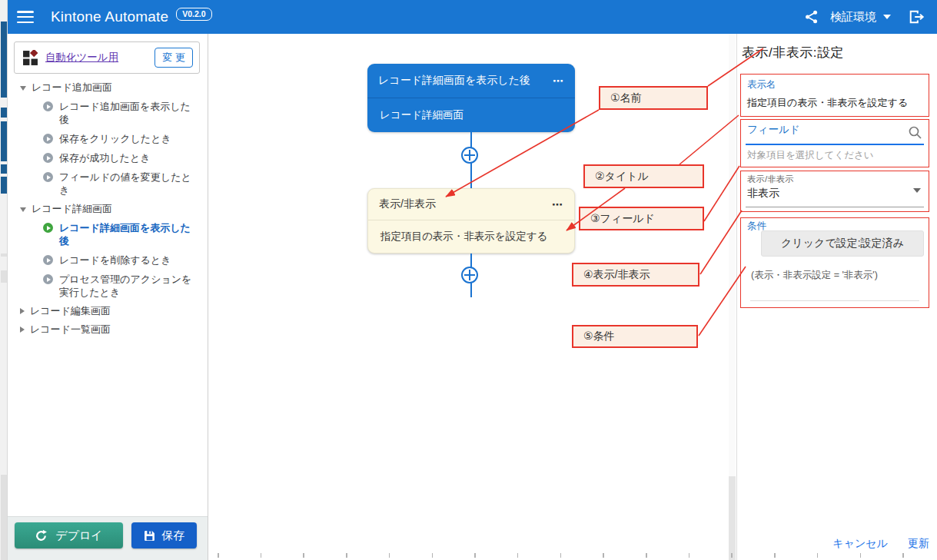 This screenshot has width=937, height=560. Describe the element at coordinates (108, 138) in the screenshot. I see `tree-item: 保存をクリックしたとき` at that location.